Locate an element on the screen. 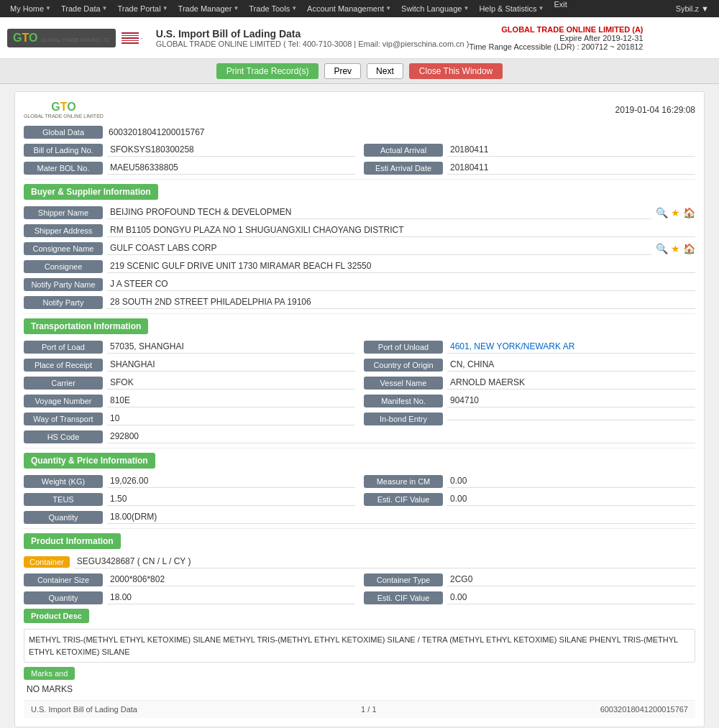 The width and height of the screenshot is (719, 728). voyage-value: 810E is located at coordinates (232, 401).